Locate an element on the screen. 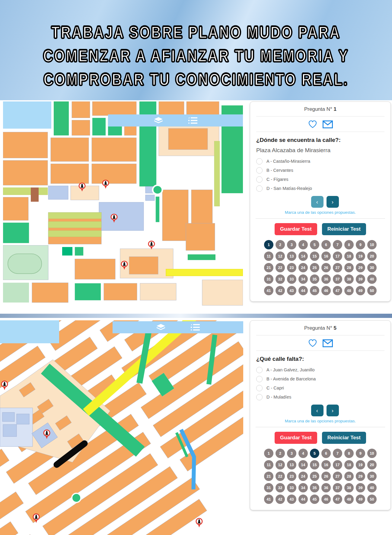 This screenshot has width=392, height=535. question-number-33: 33 is located at coordinates (292, 488).